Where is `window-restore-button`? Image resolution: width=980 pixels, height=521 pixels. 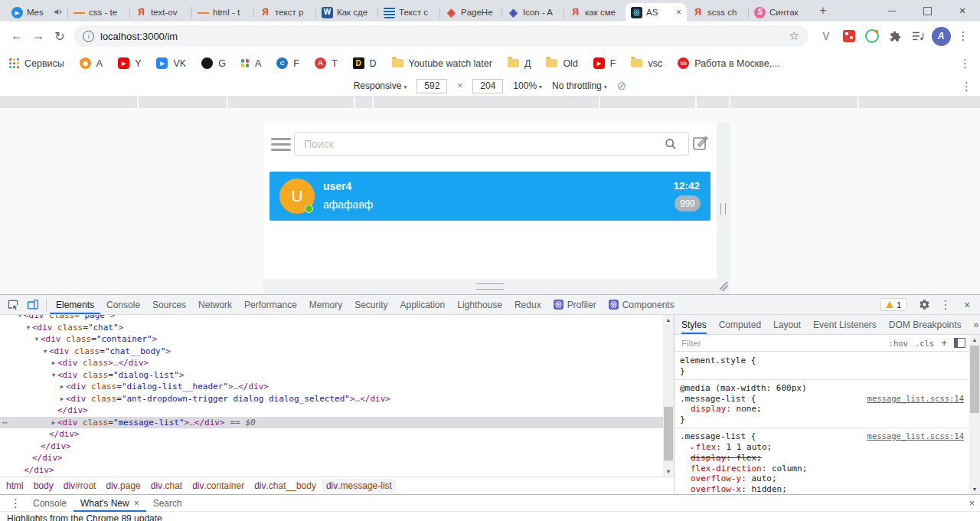 window-restore-button is located at coordinates (927, 11).